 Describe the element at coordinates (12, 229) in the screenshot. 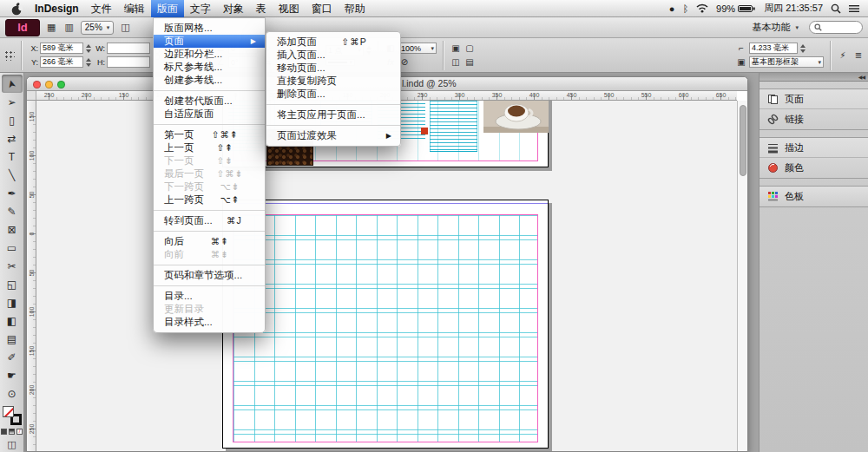

I see `rectangle-frame-tool: ⊠` at that location.